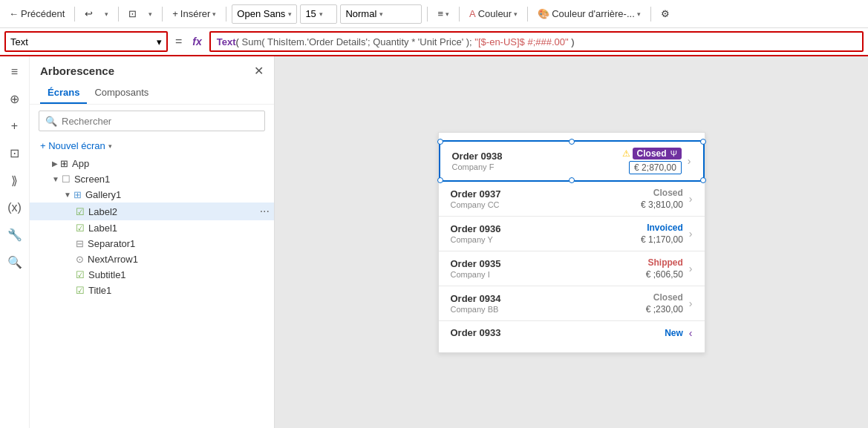  What do you see at coordinates (544, 228) in the screenshot?
I see `row-title-0936: Order 0936` at bounding box center [544, 228].